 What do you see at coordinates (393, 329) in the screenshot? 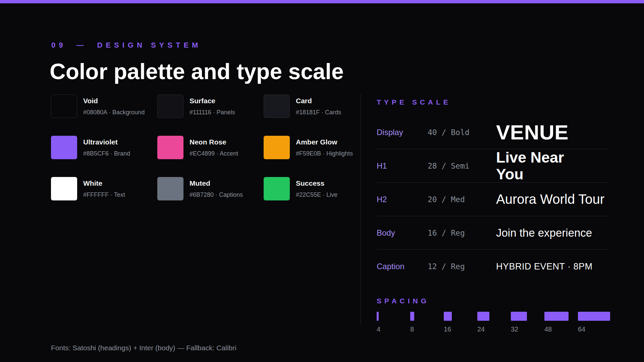
I see `spacing-token-label: 4` at bounding box center [393, 329].